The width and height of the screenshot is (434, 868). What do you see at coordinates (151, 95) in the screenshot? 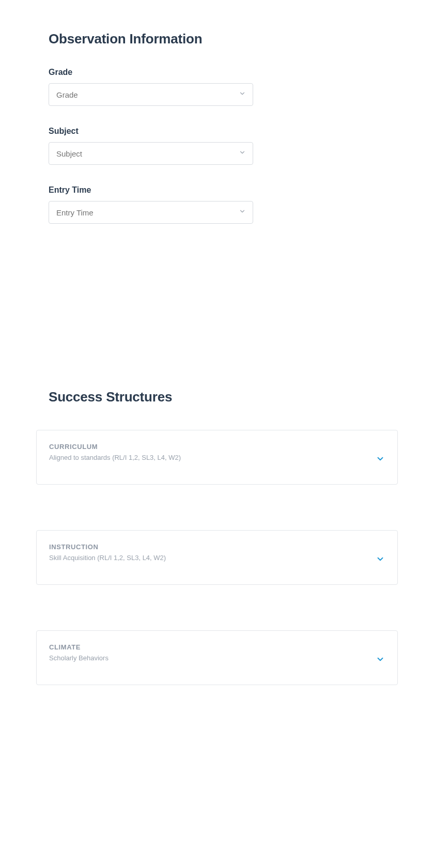
I see `grade-select` at bounding box center [151, 95].